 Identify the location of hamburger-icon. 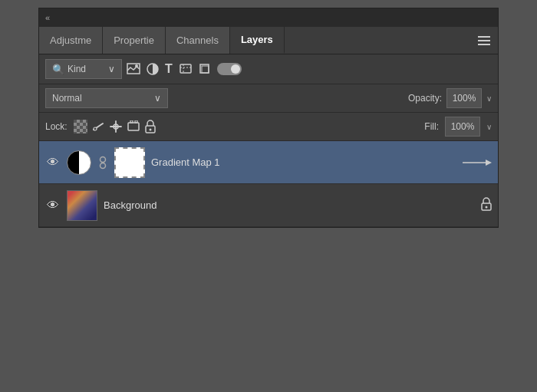
(484, 41).